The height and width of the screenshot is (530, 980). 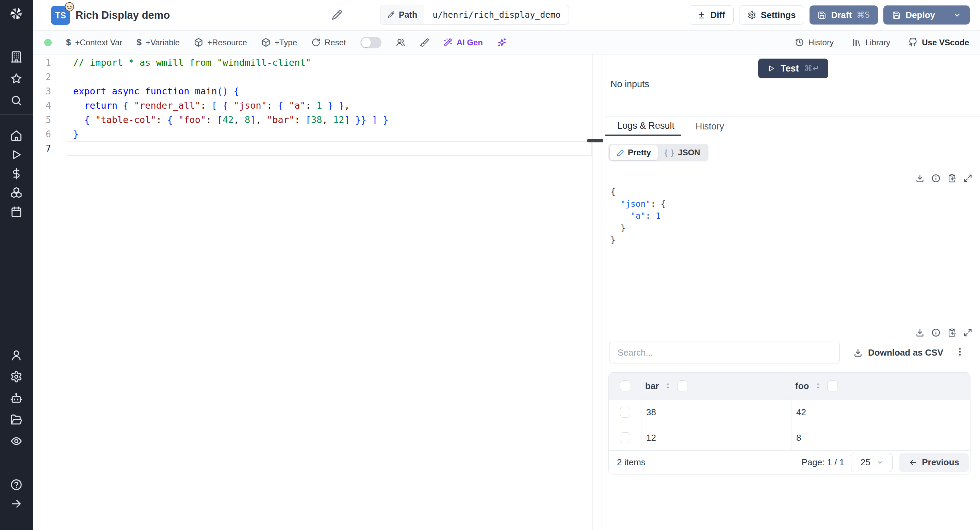 I want to click on table-menu-button, so click(x=961, y=353).